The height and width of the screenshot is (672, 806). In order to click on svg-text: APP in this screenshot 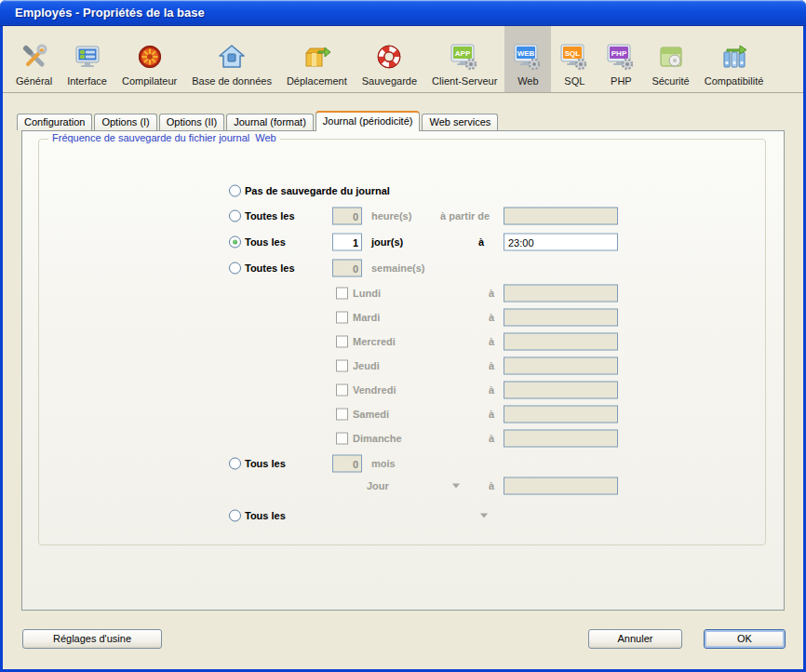, I will do `click(463, 54)`.